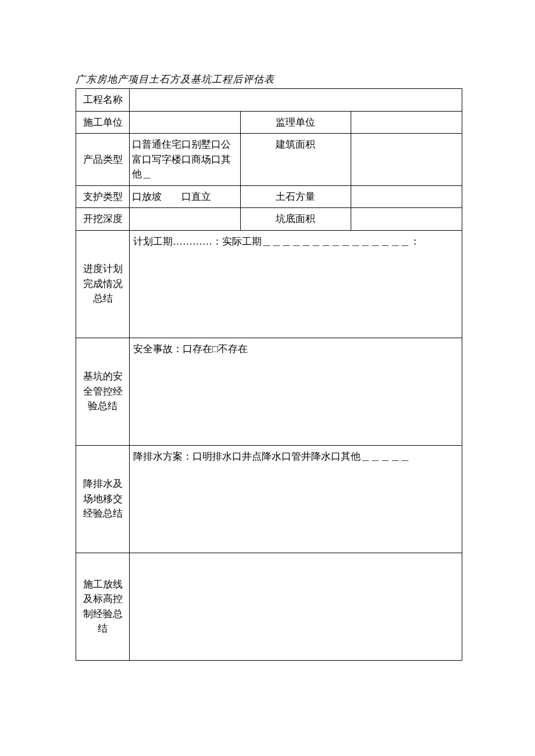 The height and width of the screenshot is (756, 535). Describe the element at coordinates (269, 220) in the screenshot. I see `row-excavation-depth: 开挖深度 坑底面积` at that location.